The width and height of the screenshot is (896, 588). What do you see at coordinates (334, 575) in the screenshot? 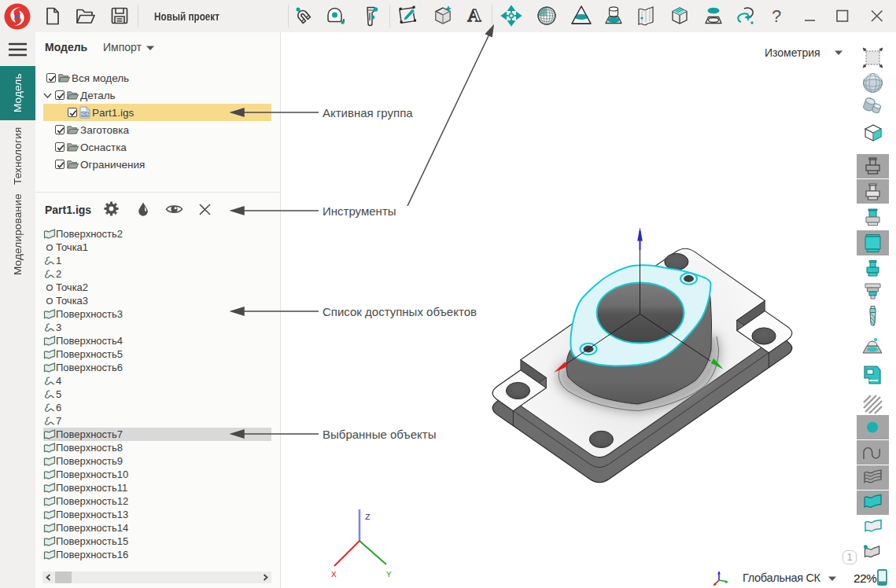
I see `svg-text: X` at bounding box center [334, 575].